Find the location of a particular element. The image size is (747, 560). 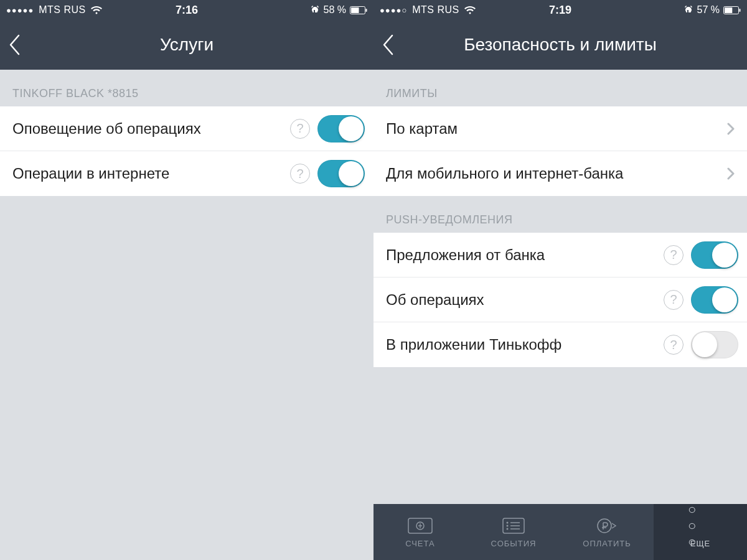

tab-events: СОБЫТИЯ is located at coordinates (514, 532).